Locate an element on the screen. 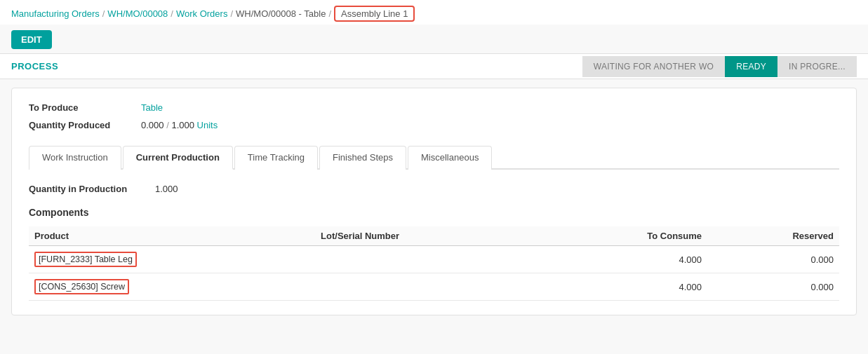 The image size is (868, 354). to-produce-link: Table is located at coordinates (152, 108).